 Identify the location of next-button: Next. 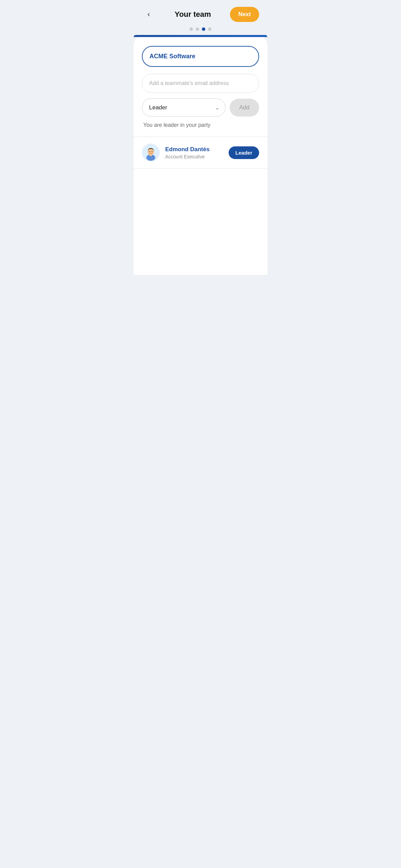
(245, 14).